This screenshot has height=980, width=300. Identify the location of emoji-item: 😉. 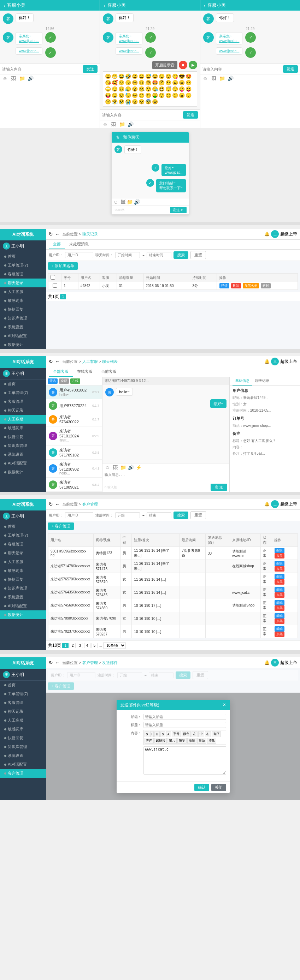
(161, 76).